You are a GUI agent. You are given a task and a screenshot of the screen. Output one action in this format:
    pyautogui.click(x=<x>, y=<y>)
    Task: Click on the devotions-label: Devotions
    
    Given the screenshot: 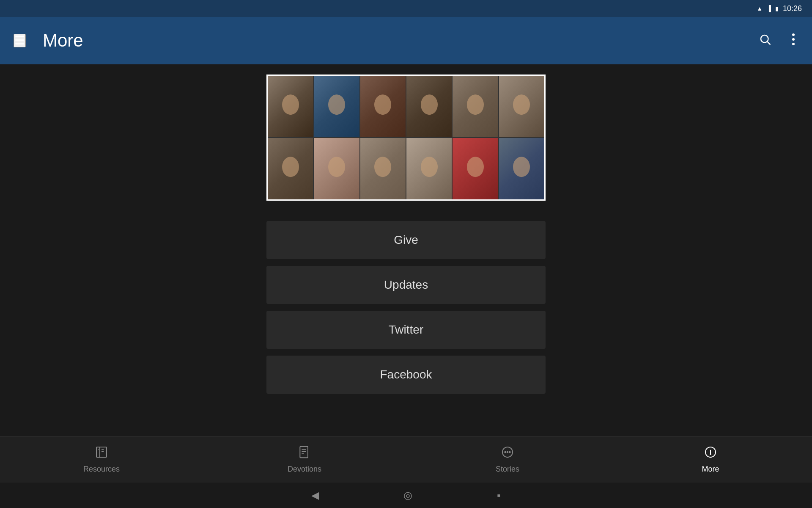 What is the action you would take?
    pyautogui.click(x=304, y=469)
    